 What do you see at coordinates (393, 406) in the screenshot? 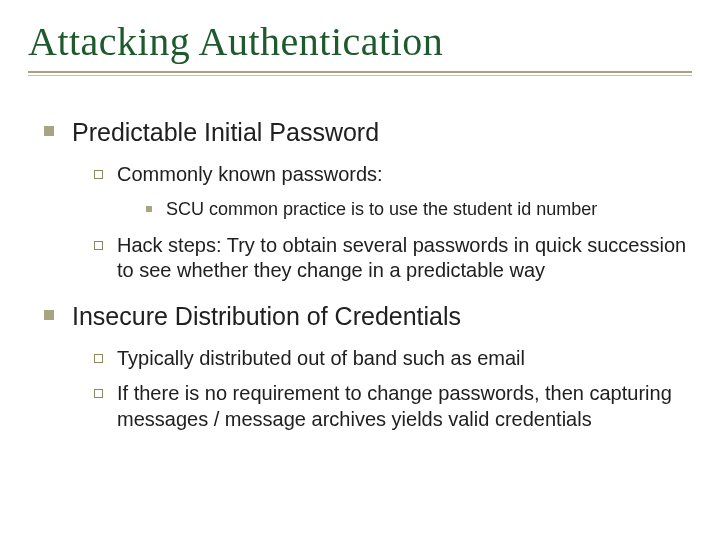
I see `list-item: If there is no requirement to change pas…` at bounding box center [393, 406].